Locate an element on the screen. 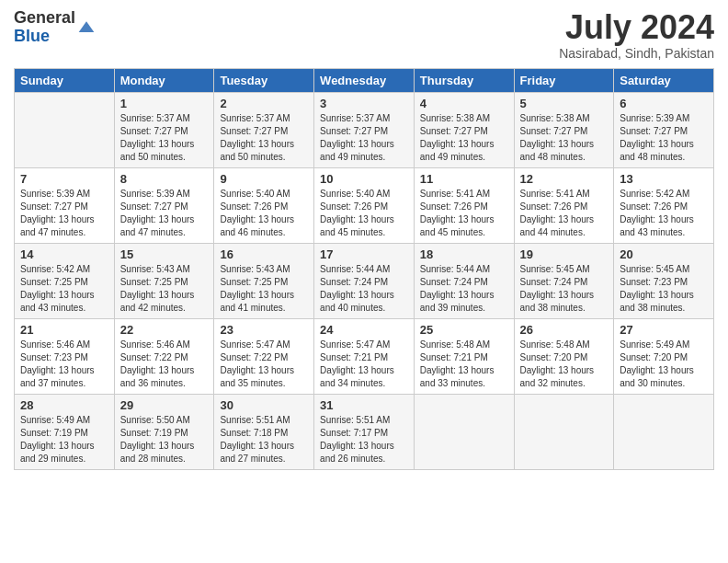 Image resolution: width=728 pixels, height=563 pixels. calendar-cell: 1Sunrise: 5:37 AM Sunset: 7:27 PM Daylig… is located at coordinates (164, 130).